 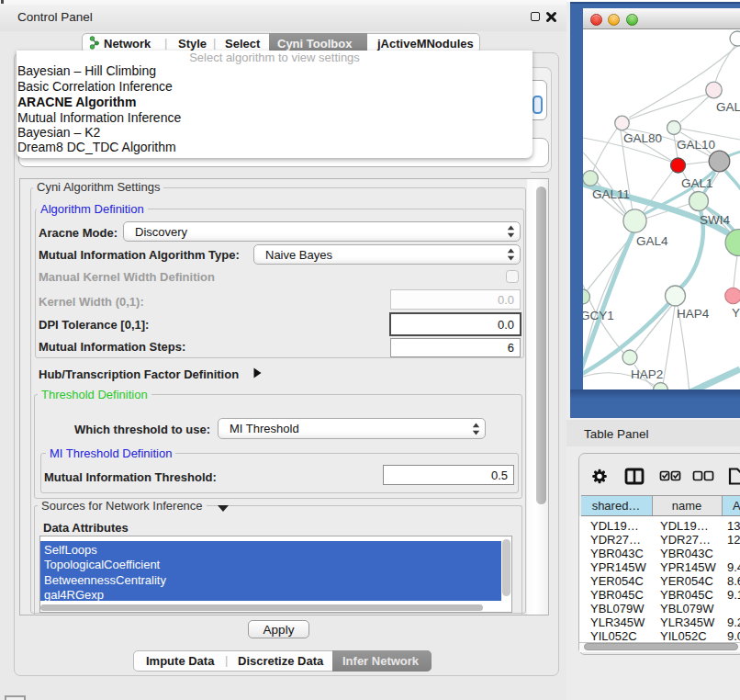 What do you see at coordinates (693, 314) in the screenshot?
I see `svg-text: HAP4` at bounding box center [693, 314].